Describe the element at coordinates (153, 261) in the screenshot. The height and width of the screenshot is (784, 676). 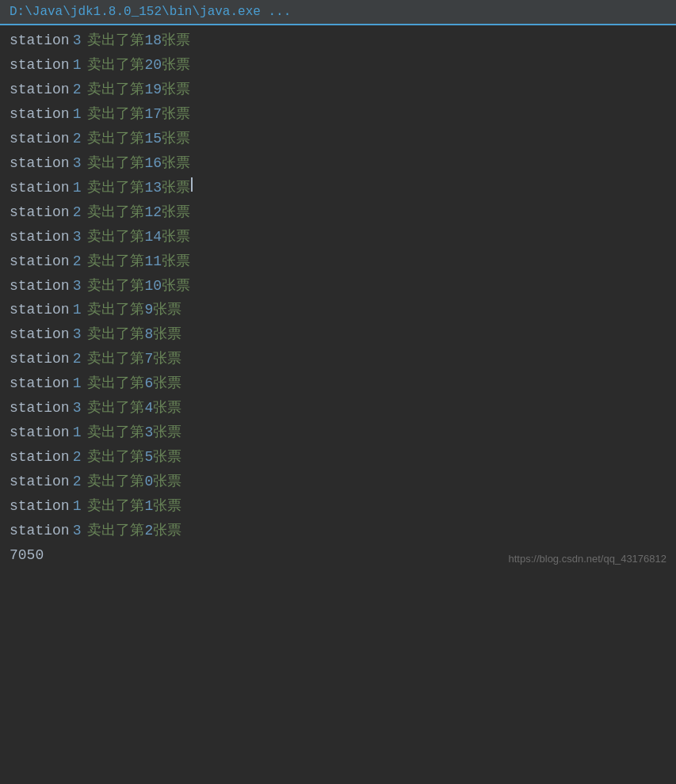
I see `ticket-number: 11` at that location.